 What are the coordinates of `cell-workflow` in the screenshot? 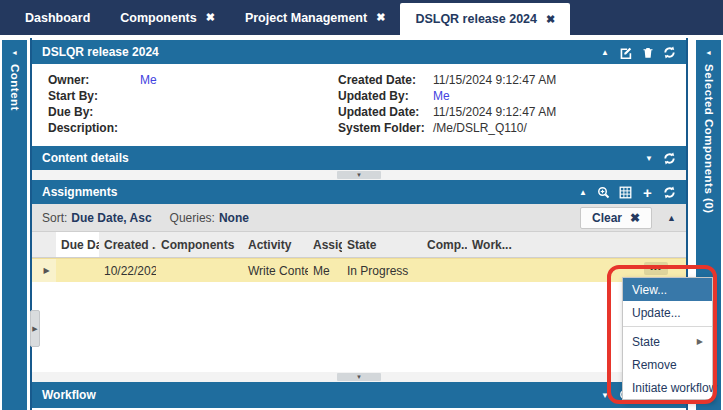 It's located at (490, 270).